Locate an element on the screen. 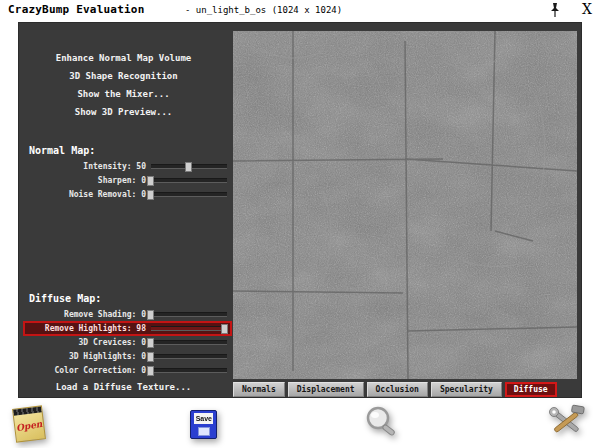 This screenshot has height=448, width=600. slider-label: Remove Highlights: 98 is located at coordinates (87, 328).